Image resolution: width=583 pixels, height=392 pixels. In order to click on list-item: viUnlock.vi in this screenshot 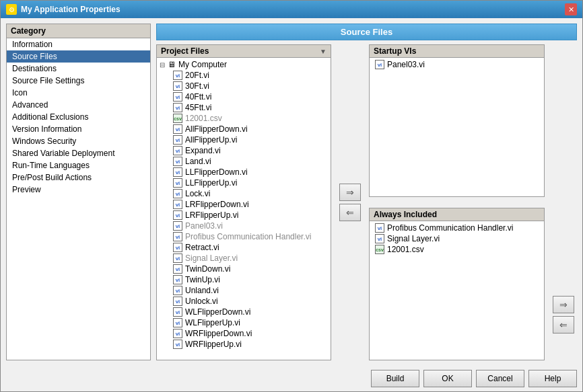, I will do `click(249, 301)`.